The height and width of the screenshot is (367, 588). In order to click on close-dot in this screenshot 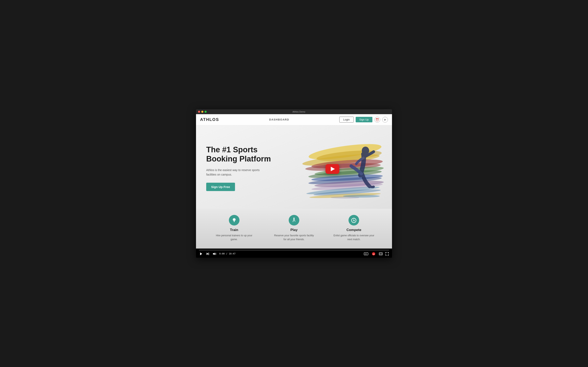, I will do `click(199, 112)`.